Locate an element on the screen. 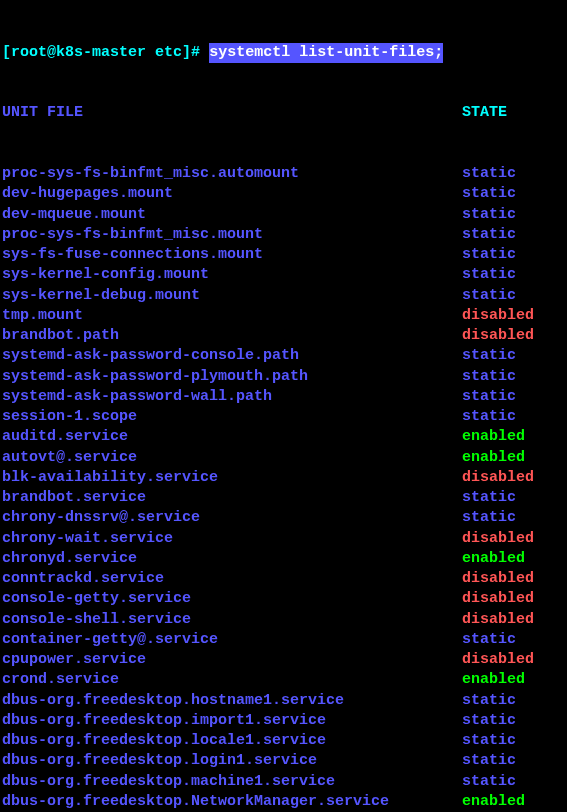  unit-row: conntrackd.servicedisabled is located at coordinates (284, 579).